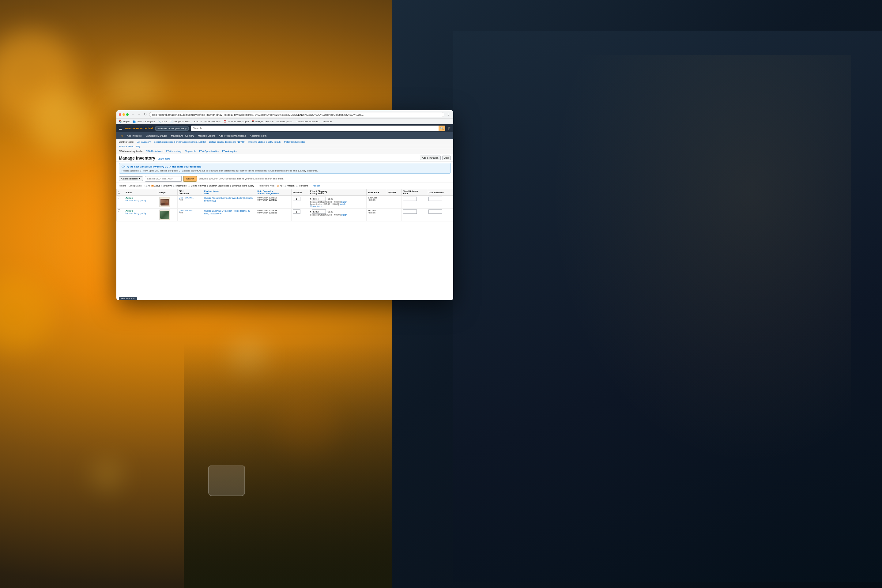 The image size is (882, 588). I want to click on learn-more-link: Learn more, so click(164, 159).